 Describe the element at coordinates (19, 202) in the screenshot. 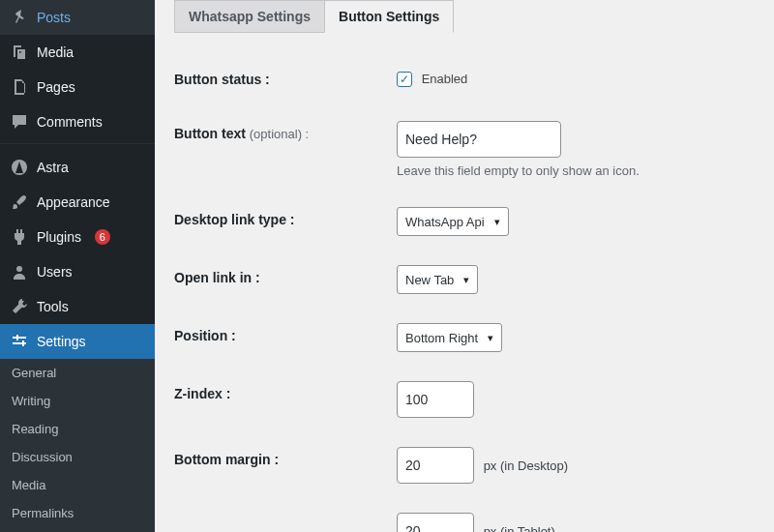

I see `brush-icon` at that location.